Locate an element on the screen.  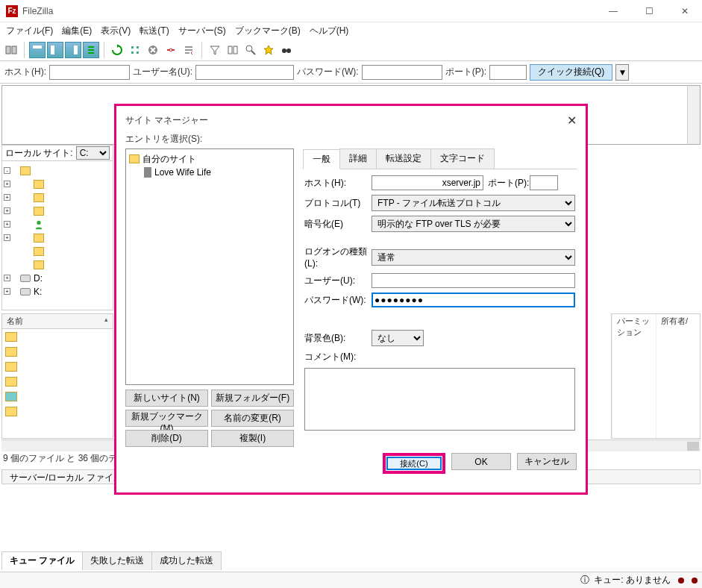
menu-file: ファイル(F) is located at coordinates (30, 31).